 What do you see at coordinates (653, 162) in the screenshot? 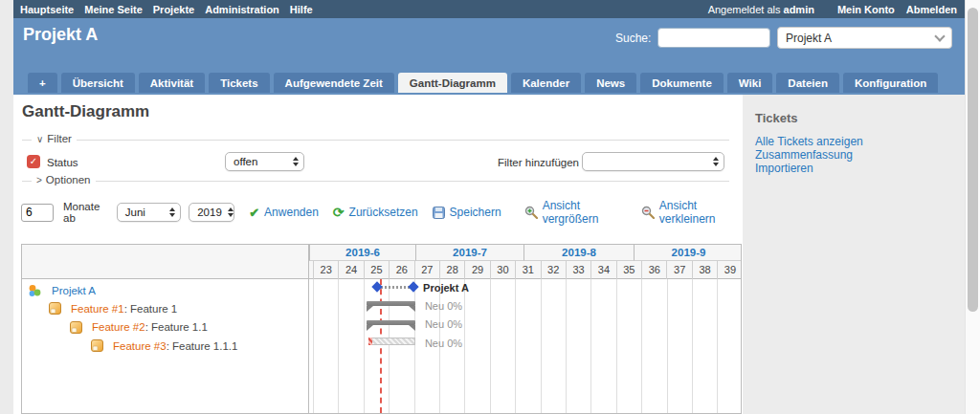
I see `add-filter-select` at bounding box center [653, 162].